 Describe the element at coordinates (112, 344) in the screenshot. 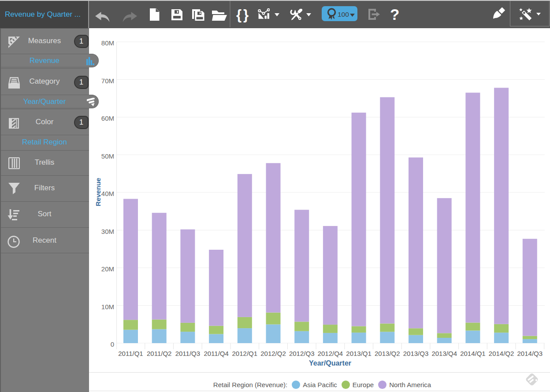

I see `svg-text: 0` at that location.